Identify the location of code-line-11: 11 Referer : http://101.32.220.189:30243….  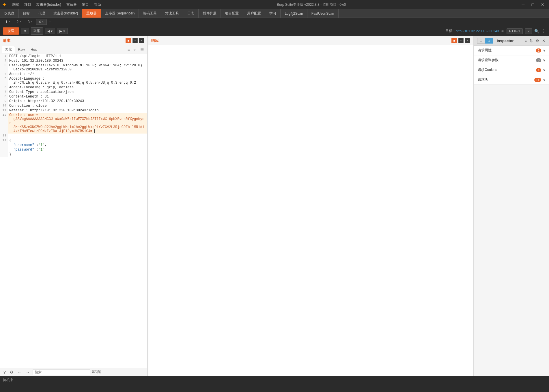
(73, 110).